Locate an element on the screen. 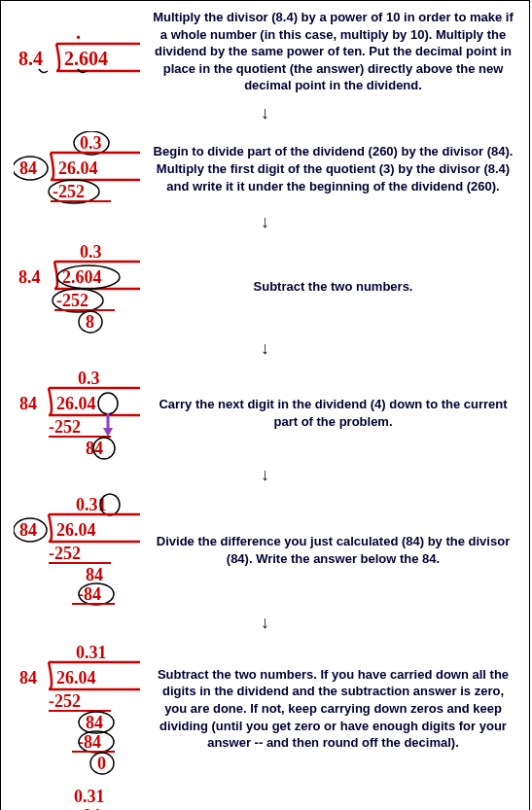 This screenshot has width=532, height=810. step-3-text: Subtract the two numbers. is located at coordinates (333, 287).